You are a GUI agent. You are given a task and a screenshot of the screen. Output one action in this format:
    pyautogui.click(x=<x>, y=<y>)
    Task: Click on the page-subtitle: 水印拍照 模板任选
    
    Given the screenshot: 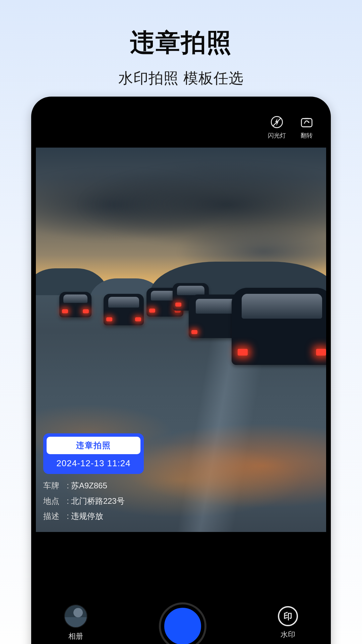 What is the action you would take?
    pyautogui.click(x=181, y=78)
    